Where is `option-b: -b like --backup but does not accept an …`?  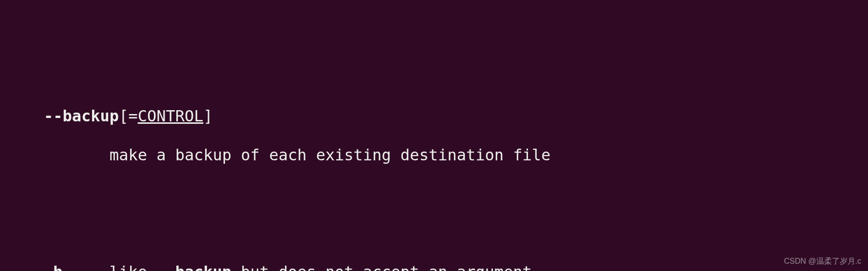
option-b: -b like --backup but does not accept an … is located at coordinates (456, 267).